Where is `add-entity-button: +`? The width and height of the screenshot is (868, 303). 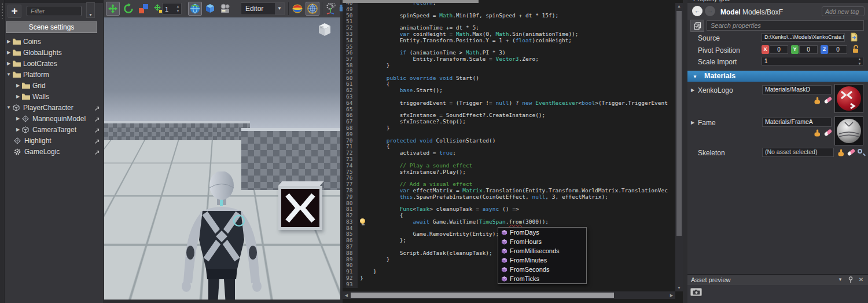 add-entity-button: + is located at coordinates (14, 12).